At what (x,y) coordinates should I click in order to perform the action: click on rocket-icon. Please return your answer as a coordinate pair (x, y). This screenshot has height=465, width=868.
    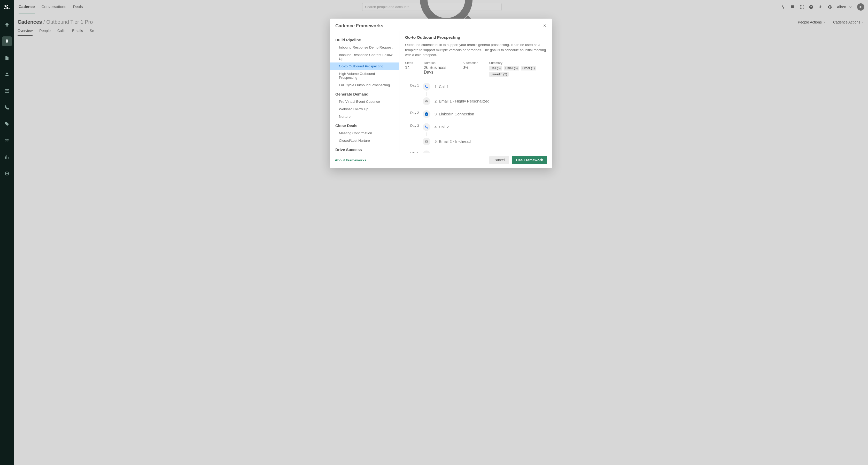
    Looking at the image, I should click on (7, 41).